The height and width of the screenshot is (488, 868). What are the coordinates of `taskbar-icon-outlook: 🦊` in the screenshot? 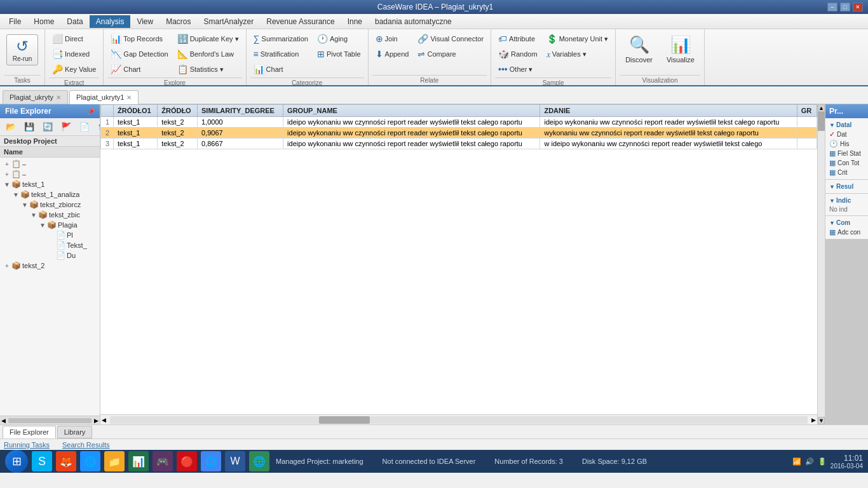 It's located at (66, 461).